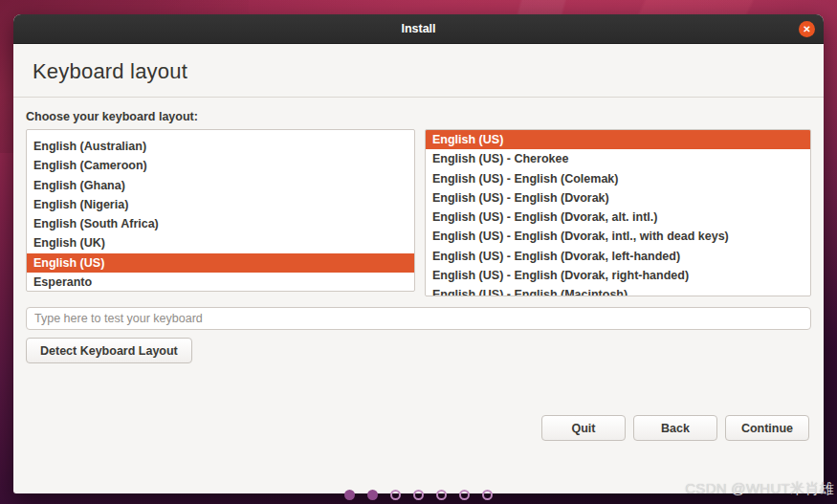 The height and width of the screenshot is (504, 837). I want to click on variant-list-item: English (US) - English (Dvorak, left-han…, so click(618, 256).